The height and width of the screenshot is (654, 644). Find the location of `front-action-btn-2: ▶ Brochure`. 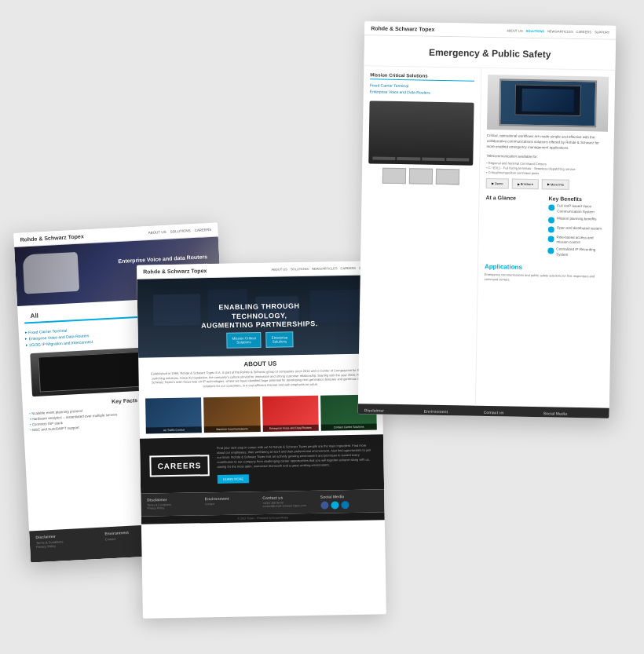

front-action-btn-2: ▶ Brochure is located at coordinates (525, 185).